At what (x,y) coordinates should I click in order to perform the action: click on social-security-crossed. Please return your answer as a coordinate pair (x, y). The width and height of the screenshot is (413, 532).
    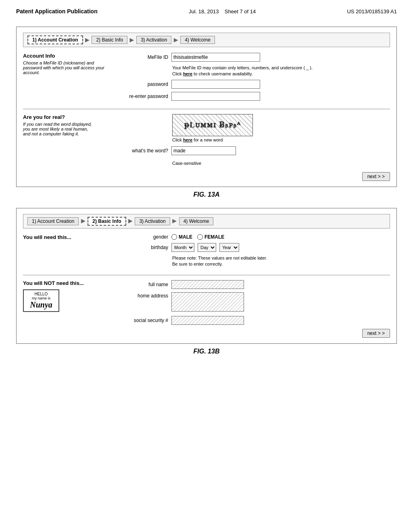
    Looking at the image, I should click on (208, 320).